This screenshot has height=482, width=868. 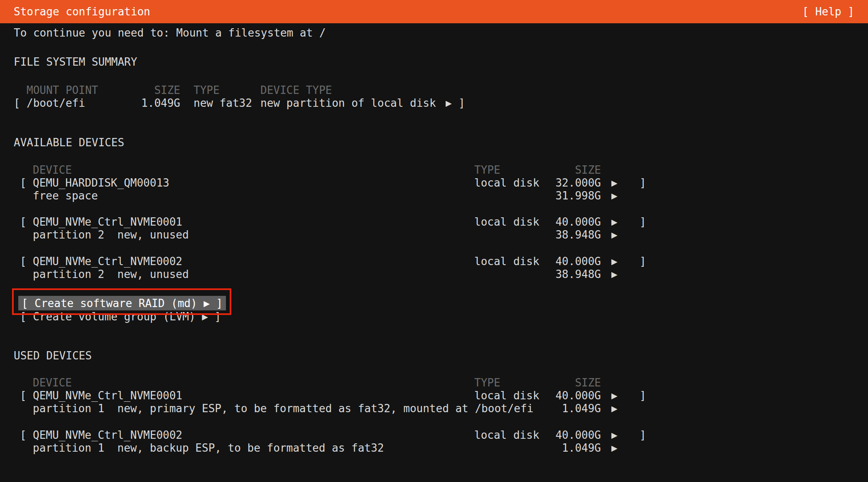 I want to click on device-size: 32.000G, so click(x=572, y=183).